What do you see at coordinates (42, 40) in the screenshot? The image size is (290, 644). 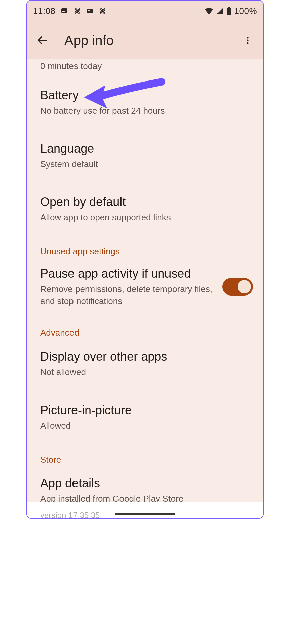 I see `arrow-back-icon` at bounding box center [42, 40].